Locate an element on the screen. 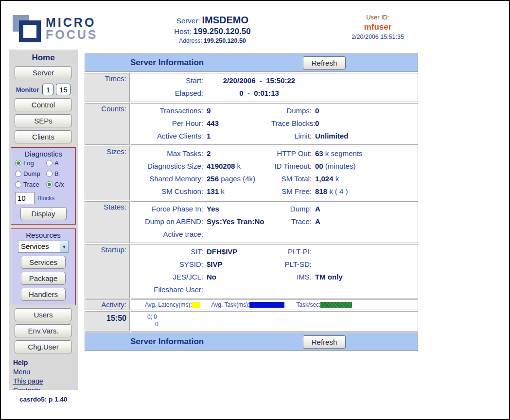  shared-memory-label: Shared Memory: is located at coordinates (167, 179).